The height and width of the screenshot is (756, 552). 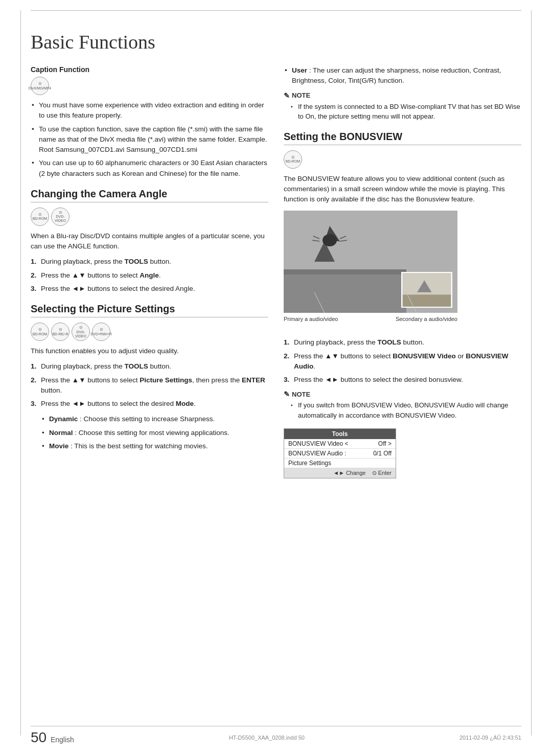 What do you see at coordinates (149, 140) in the screenshot?
I see `caption-bullets: You must have some experience with video…` at bounding box center [149, 140].